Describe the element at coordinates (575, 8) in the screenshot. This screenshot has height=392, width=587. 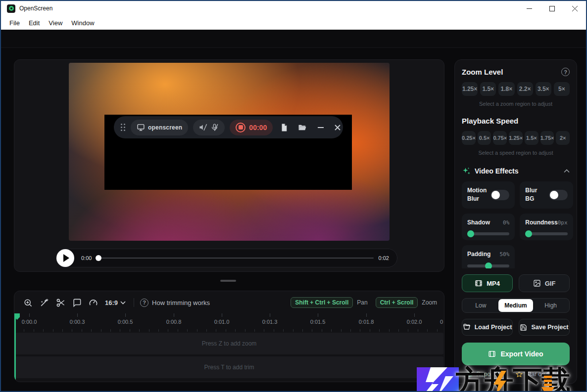
I see `close-button` at that location.